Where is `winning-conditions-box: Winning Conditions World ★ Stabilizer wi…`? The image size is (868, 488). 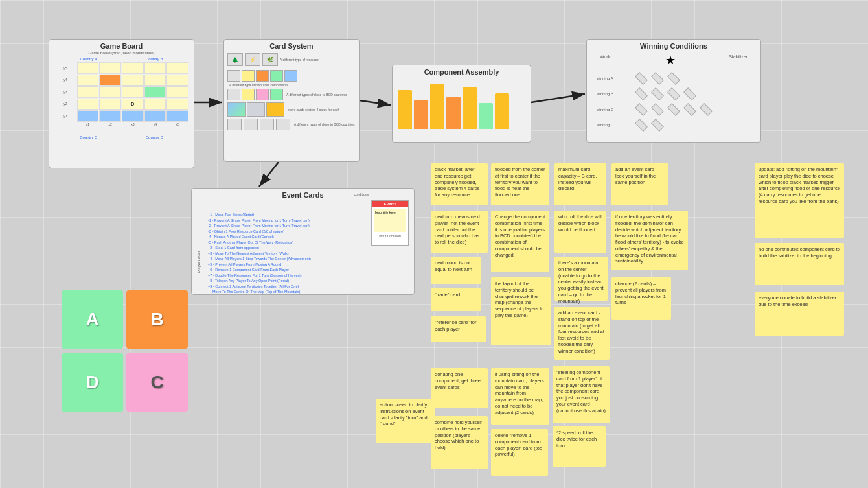 winning-conditions-box: Winning Conditions World ★ Stabilizer wi… is located at coordinates (674, 91).